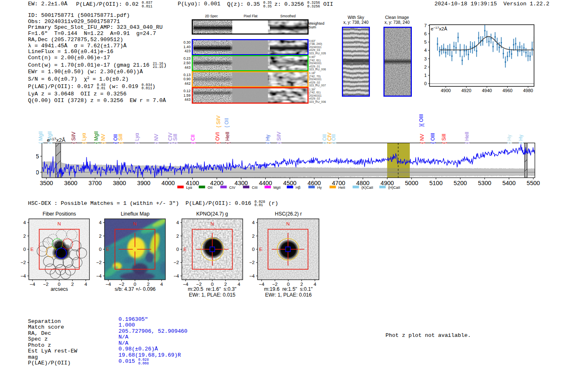  I want to click on svg-text: CIII, so click(255, 188).